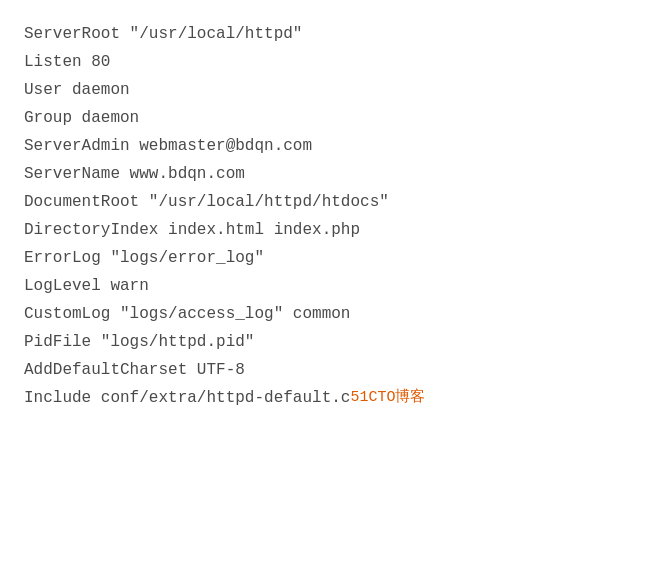  I want to click on last-line-text: Include conf/extra/httpd-default.c, so click(187, 398).